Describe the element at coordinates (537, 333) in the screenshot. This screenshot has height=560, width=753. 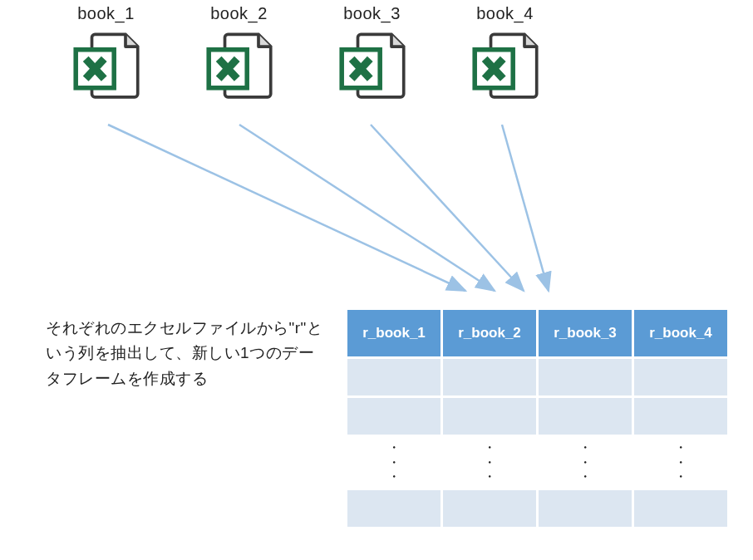
I see `table-header-row: r_book_1 r_book_2 r_book_3 r_book_4` at that location.